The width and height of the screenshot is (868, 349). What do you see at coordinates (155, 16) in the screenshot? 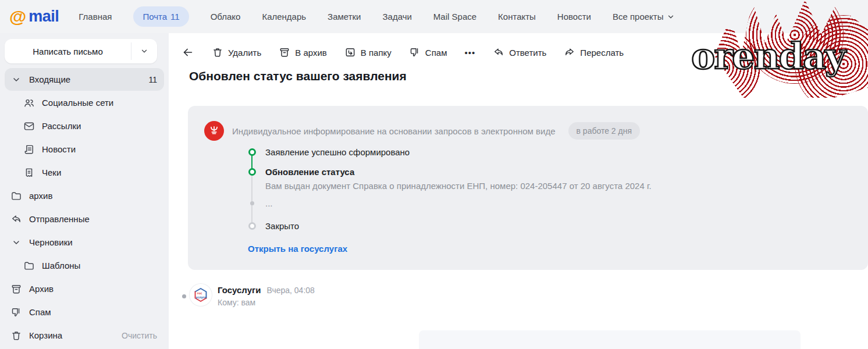
I see `nav-label: Почта` at bounding box center [155, 16].